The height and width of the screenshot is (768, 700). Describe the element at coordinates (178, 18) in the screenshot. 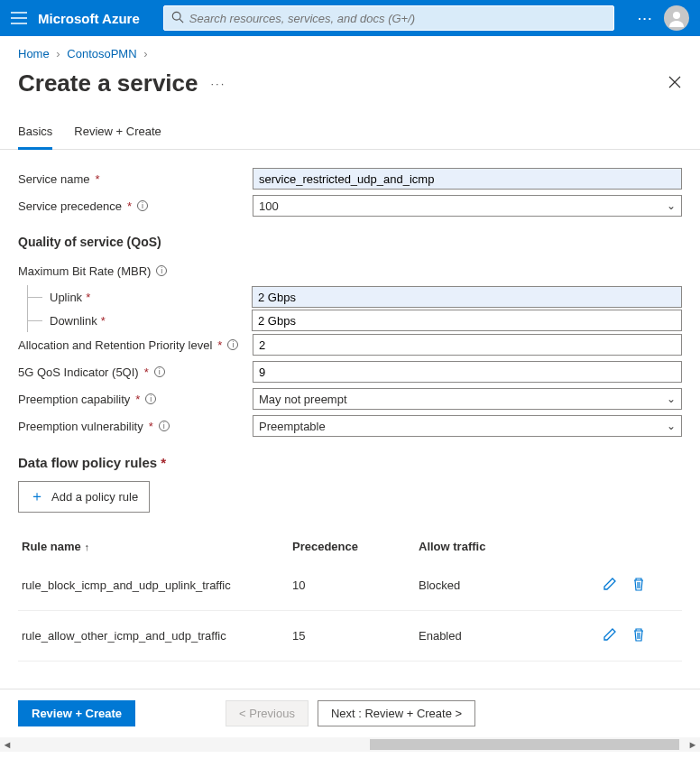

I see `search-icon` at that location.